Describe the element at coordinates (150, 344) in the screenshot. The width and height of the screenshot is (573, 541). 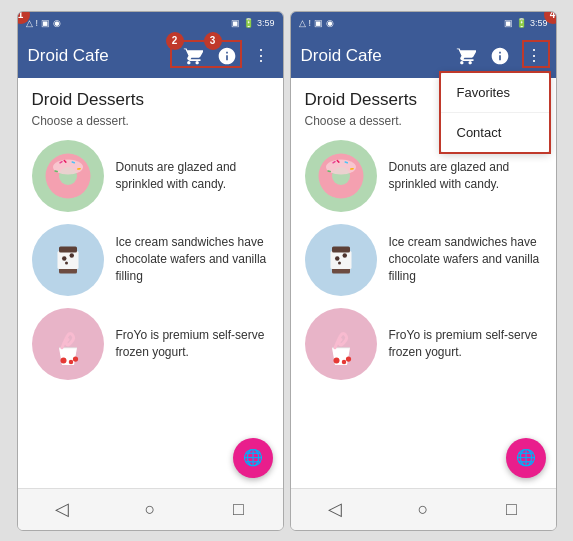
I see `dessert-item-froyo-left: FroYo is premium self-serve frozen yogur…` at that location.